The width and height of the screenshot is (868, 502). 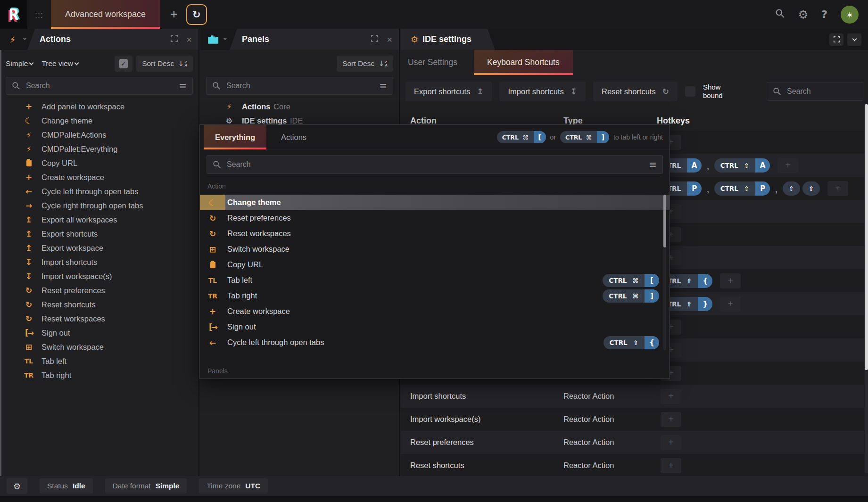 I want to click on status-bar: ⚙ StatusIdleDate formatSimpleTime zoneUT…, so click(x=434, y=486).